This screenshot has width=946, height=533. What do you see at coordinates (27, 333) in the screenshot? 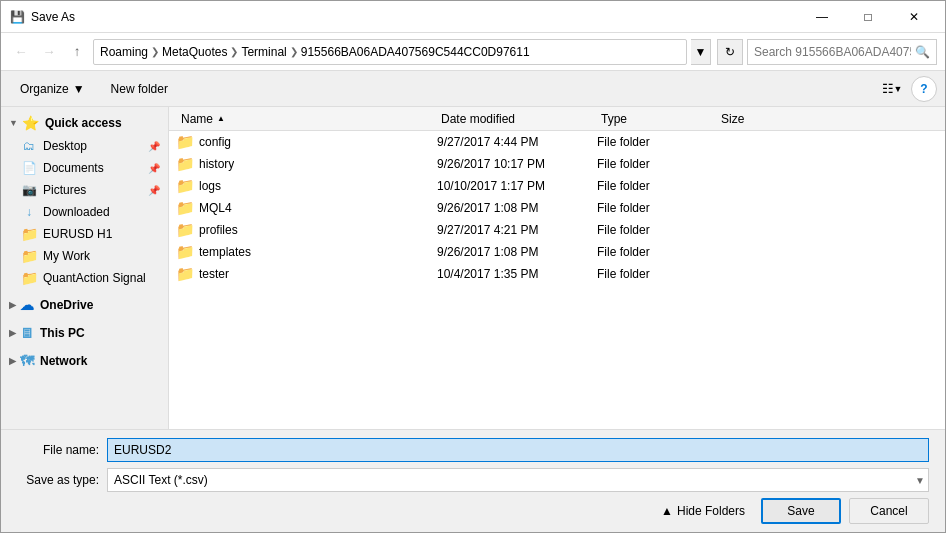
I see `thispc-icon: 🗏` at bounding box center [27, 333].